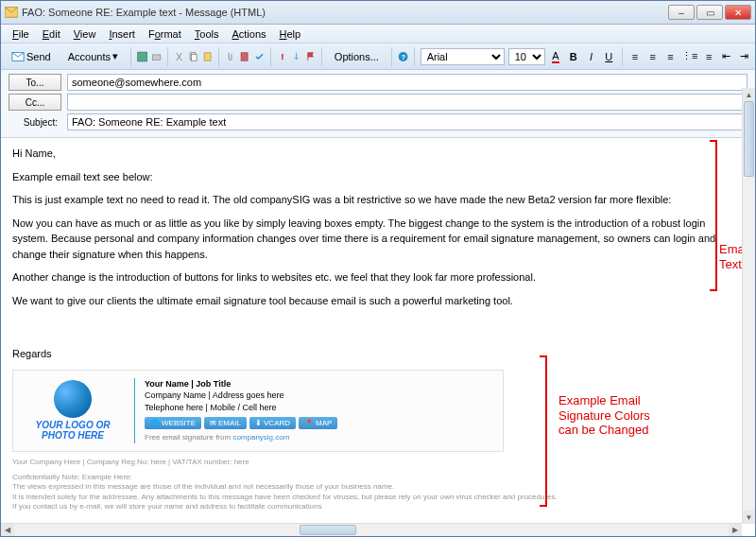  I want to click on menu-file: File, so click(21, 34).